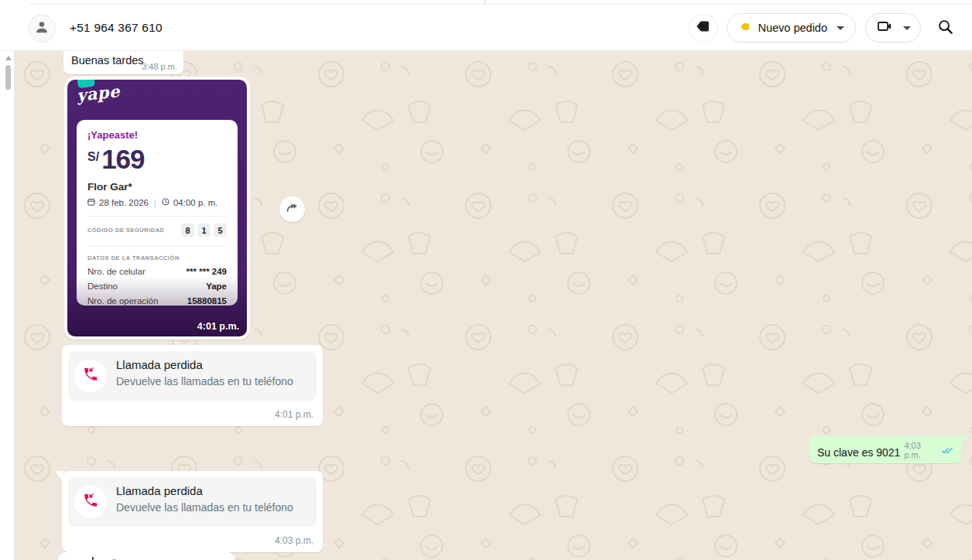 Image resolution: width=972 pixels, height=560 pixels. I want to click on video-call-dropdown, so click(893, 28).